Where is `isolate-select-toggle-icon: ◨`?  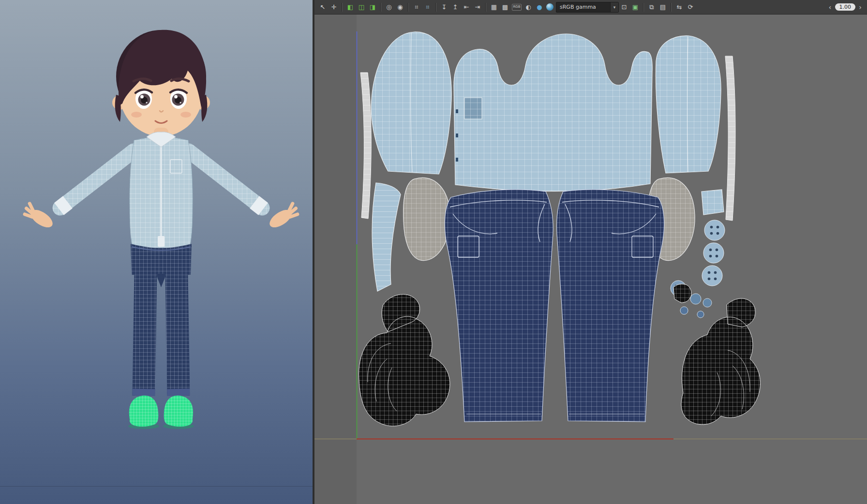 isolate-select-toggle-icon: ◨ is located at coordinates (373, 7).